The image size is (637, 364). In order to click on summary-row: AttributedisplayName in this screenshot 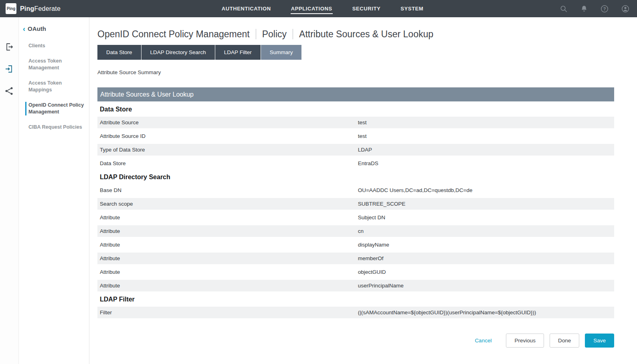, I will do `click(356, 245)`.